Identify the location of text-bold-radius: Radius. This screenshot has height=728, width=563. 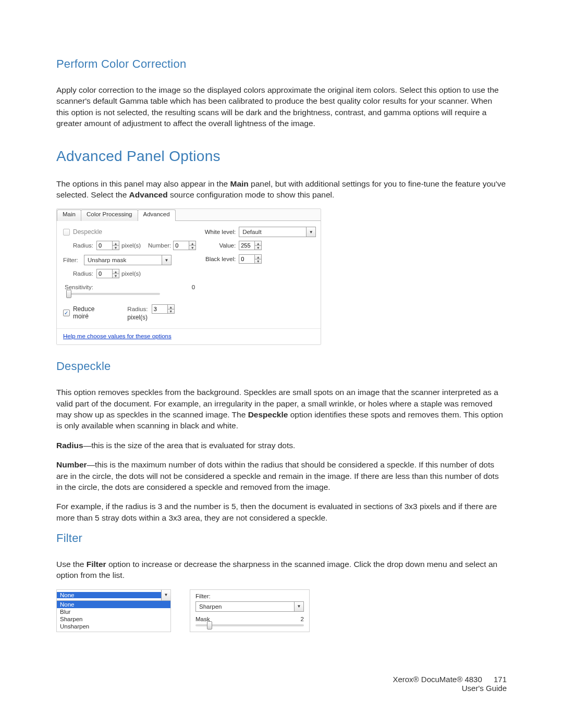
(70, 445).